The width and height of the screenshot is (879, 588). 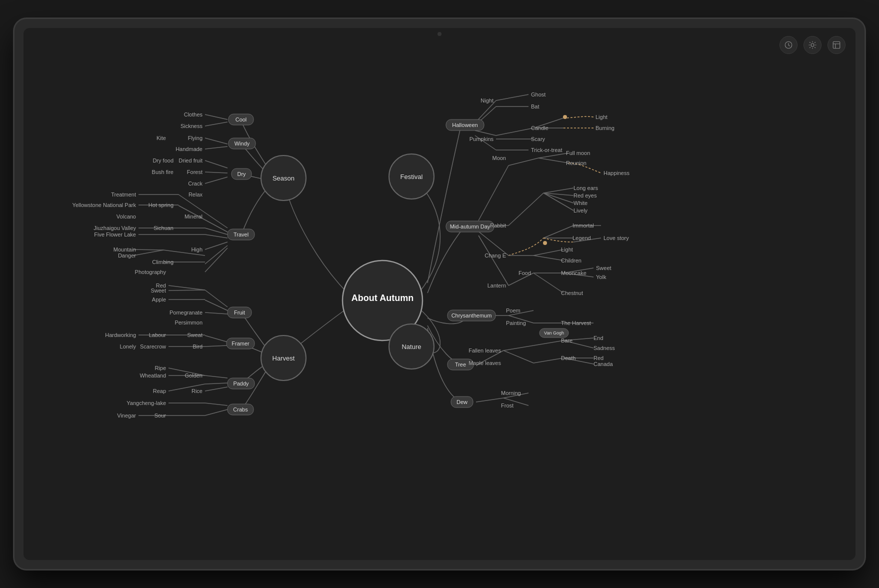 I want to click on leaf-climbing: Climbing, so click(x=163, y=262).